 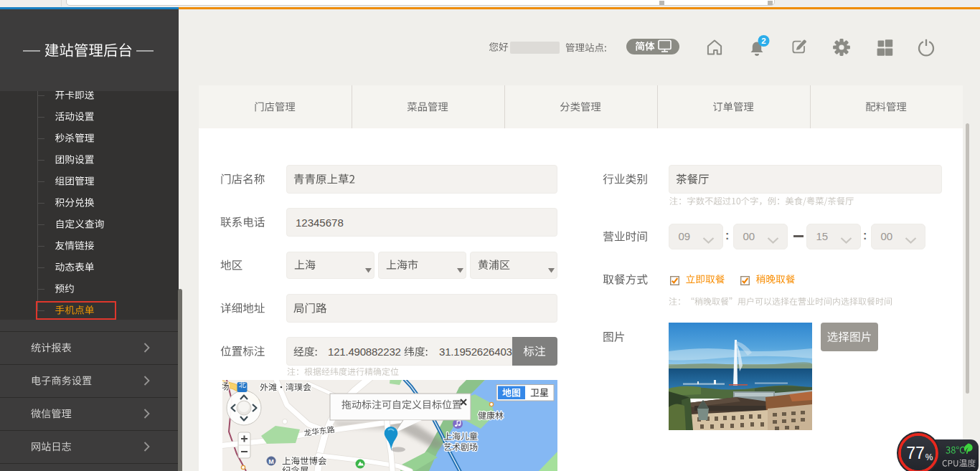 I want to click on svg-text: M, so click(x=271, y=462).